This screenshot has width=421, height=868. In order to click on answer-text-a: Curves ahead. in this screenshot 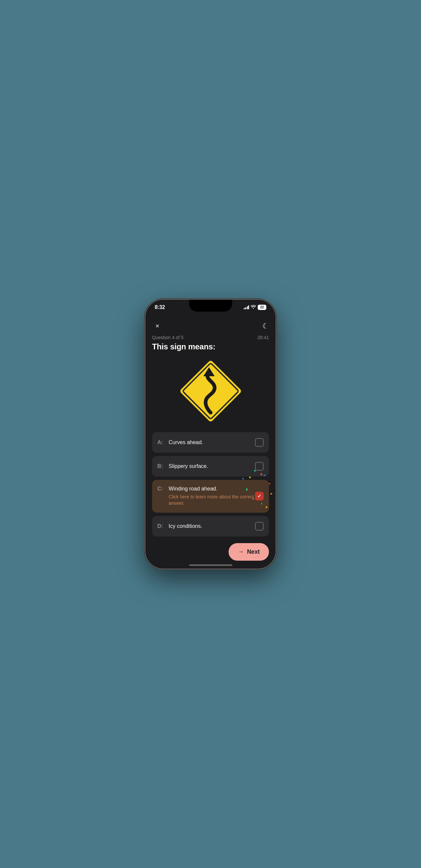, I will do `click(186, 442)`.